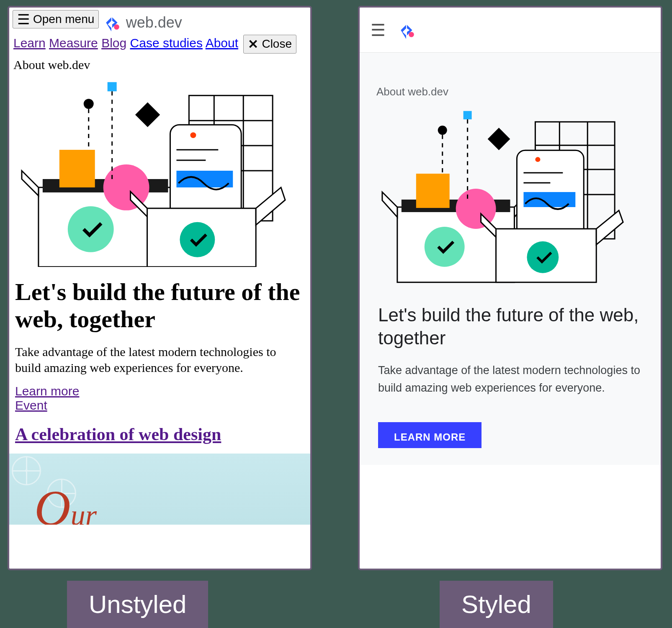  Describe the element at coordinates (277, 44) in the screenshot. I see `close-label: Close` at that location.